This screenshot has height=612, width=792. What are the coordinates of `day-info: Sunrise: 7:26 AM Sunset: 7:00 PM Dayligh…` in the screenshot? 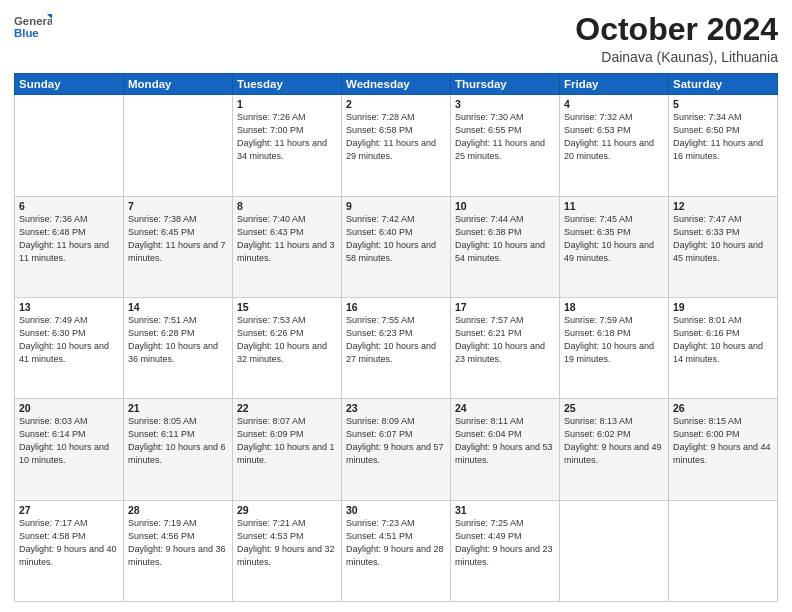 It's located at (287, 137).